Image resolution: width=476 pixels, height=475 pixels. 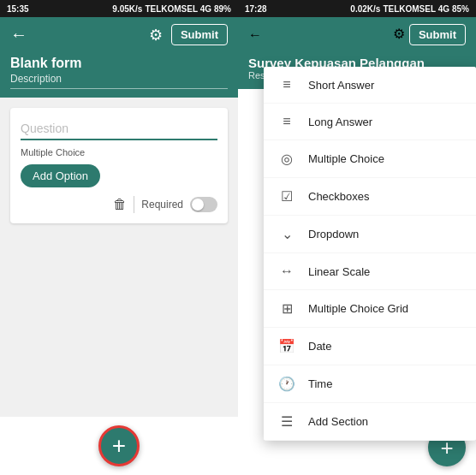 What do you see at coordinates (287, 308) in the screenshot?
I see `grid-icon: ⊞` at bounding box center [287, 308].